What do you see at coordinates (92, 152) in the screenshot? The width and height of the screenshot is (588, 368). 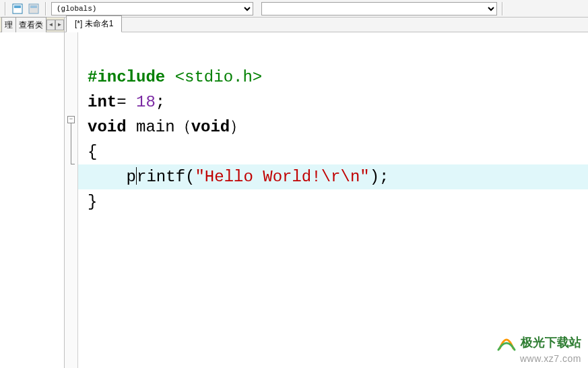 I see `brace-open: {` at bounding box center [92, 152].